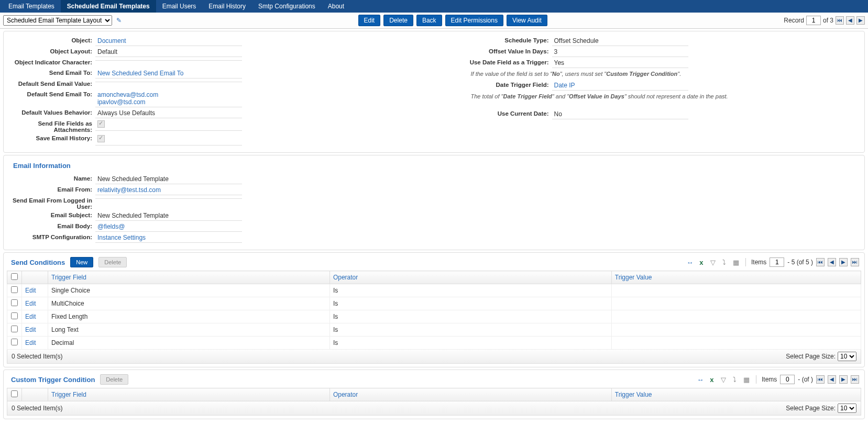 This screenshot has height=437, width=868. I want to click on nav-email-users: Email Users, so click(179, 6).